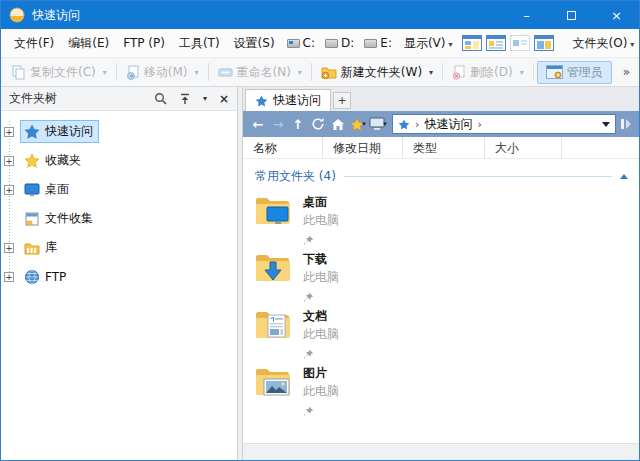 Image resolution: width=640 pixels, height=461 pixels. I want to click on admin-button: 管理员, so click(574, 72).